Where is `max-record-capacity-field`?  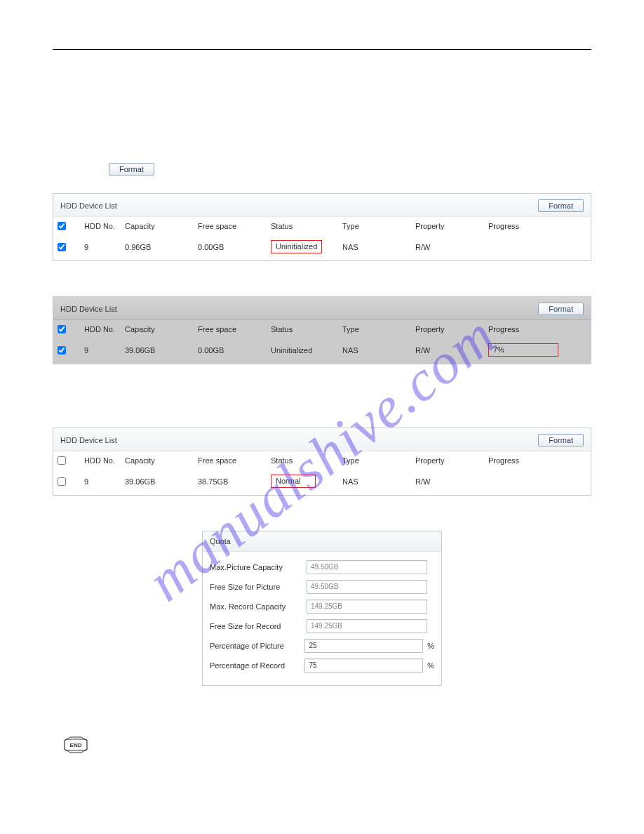 max-record-capacity-field is located at coordinates (367, 607).